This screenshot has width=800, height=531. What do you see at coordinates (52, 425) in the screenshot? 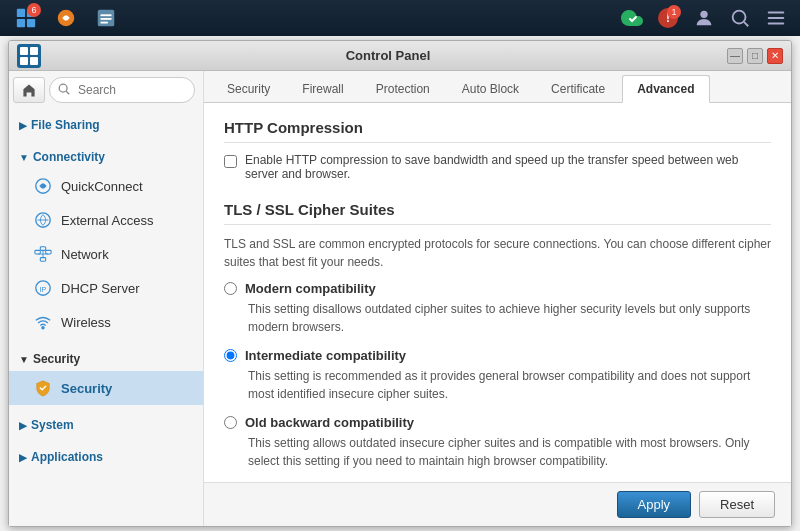
I see `sidebar-system-label: System` at bounding box center [52, 425].